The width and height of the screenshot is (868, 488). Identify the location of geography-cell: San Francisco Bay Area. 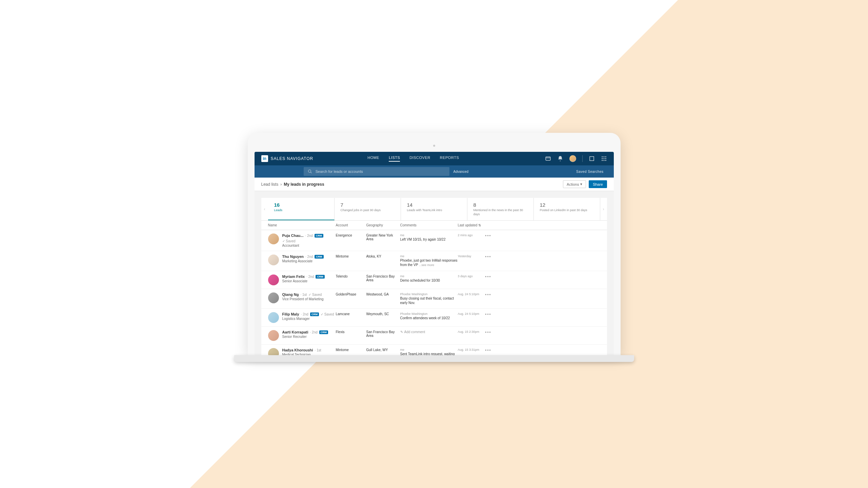
(383, 278).